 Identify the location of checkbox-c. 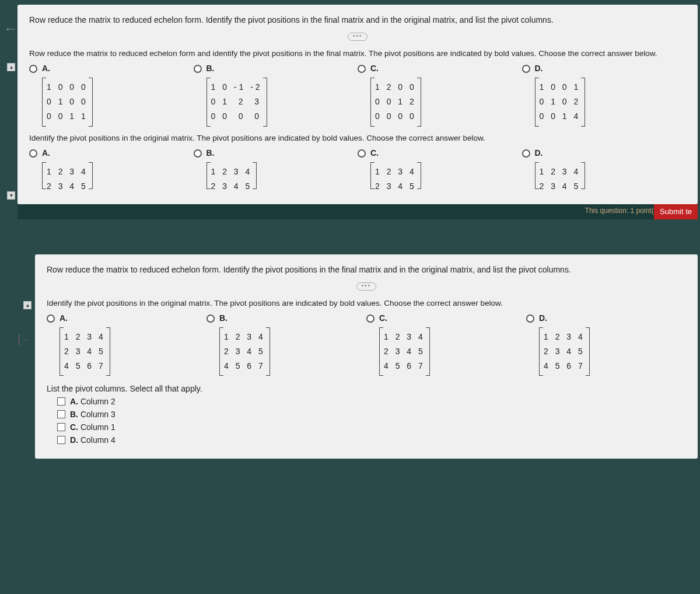
(61, 427).